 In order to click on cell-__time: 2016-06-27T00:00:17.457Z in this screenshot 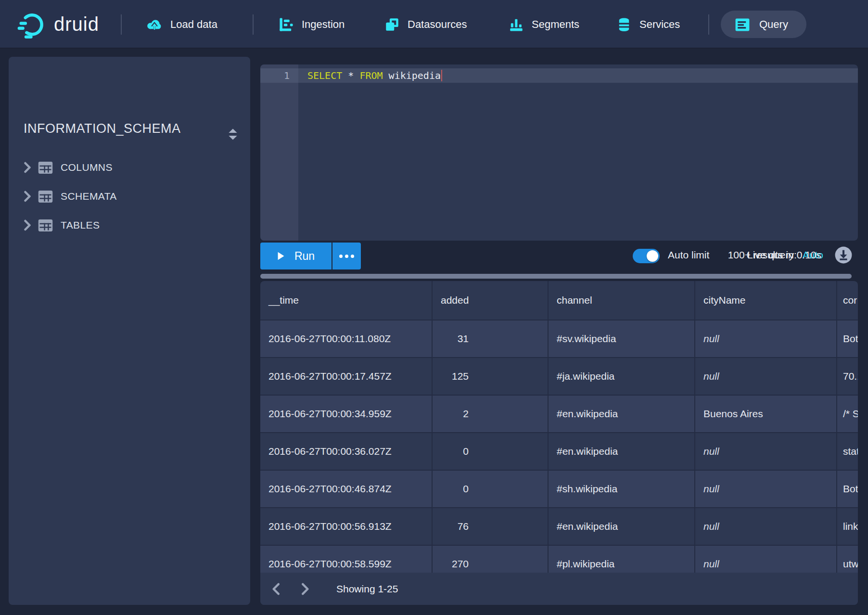, I will do `click(346, 376)`.